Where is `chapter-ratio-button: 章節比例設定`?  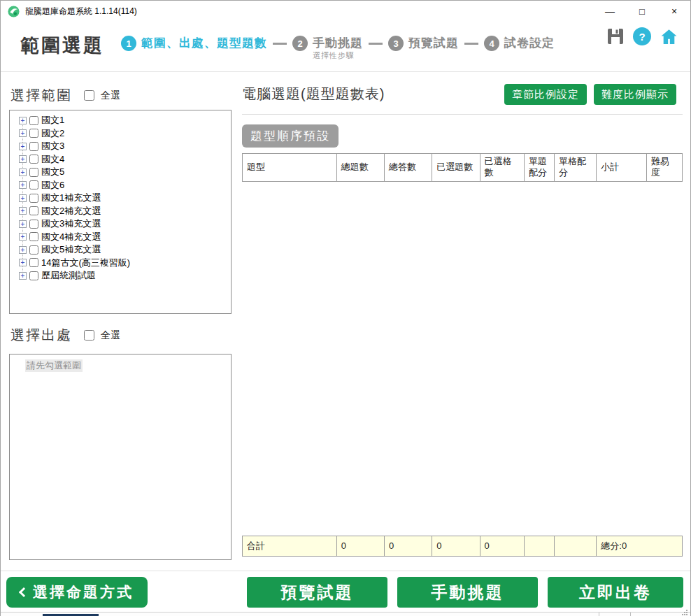 chapter-ratio-button: 章節比例設定 is located at coordinates (546, 94).